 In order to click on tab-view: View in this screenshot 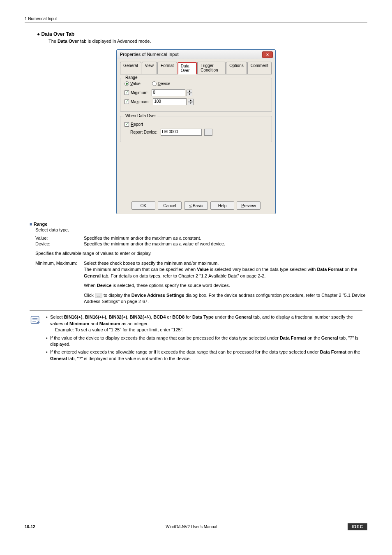, I will do `click(150, 68)`.